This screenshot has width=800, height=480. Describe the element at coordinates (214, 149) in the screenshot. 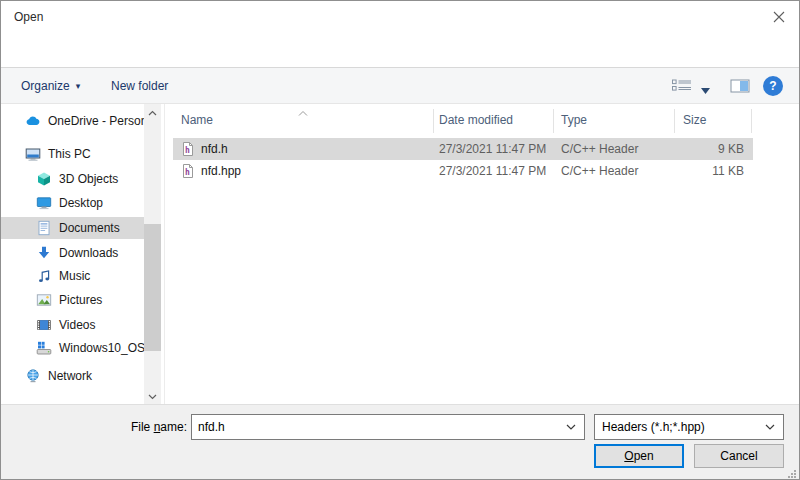

I see `file-name: nfd.h` at that location.